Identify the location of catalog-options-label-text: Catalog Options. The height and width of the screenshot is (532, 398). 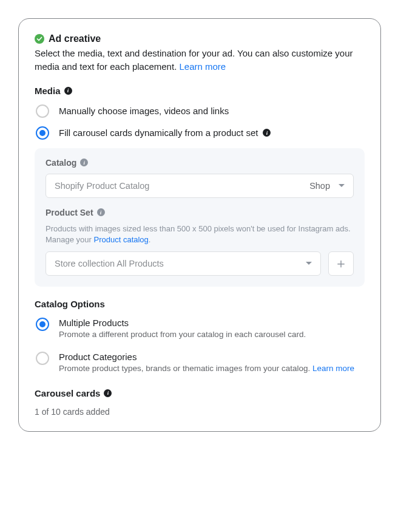
(70, 304).